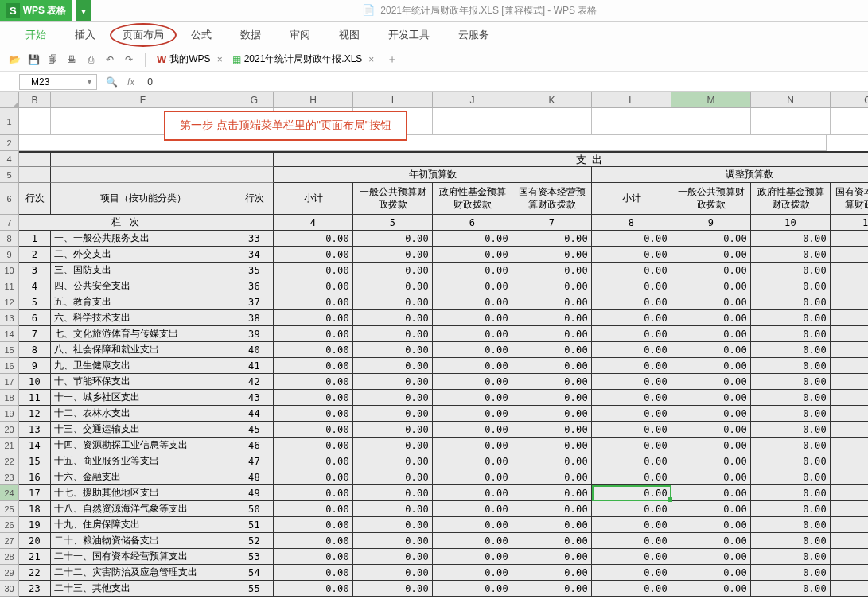 The width and height of the screenshot is (868, 607). I want to click on name-box: M23 ▼, so click(58, 82).